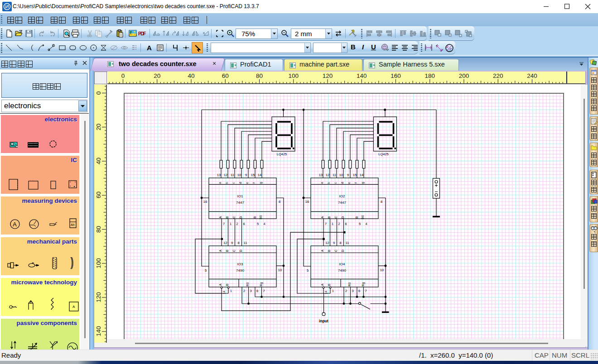  Describe the element at coordinates (352, 291) in the screenshot. I see `svg-text: 3` at that location.